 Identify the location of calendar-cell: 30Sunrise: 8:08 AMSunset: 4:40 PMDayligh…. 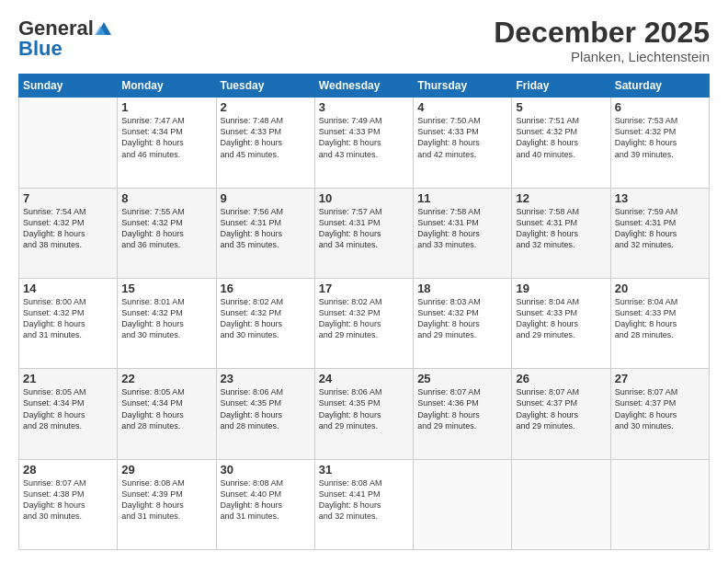
(265, 504).